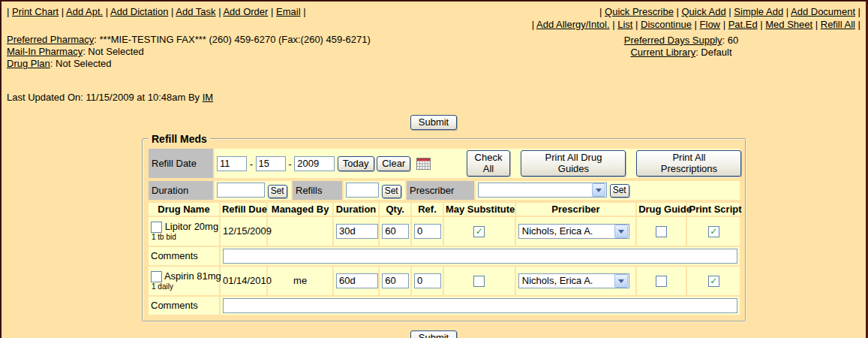 This screenshot has width=868, height=338. What do you see at coordinates (838, 24) in the screenshot?
I see `nav-link-refill-all: Refill All` at bounding box center [838, 24].